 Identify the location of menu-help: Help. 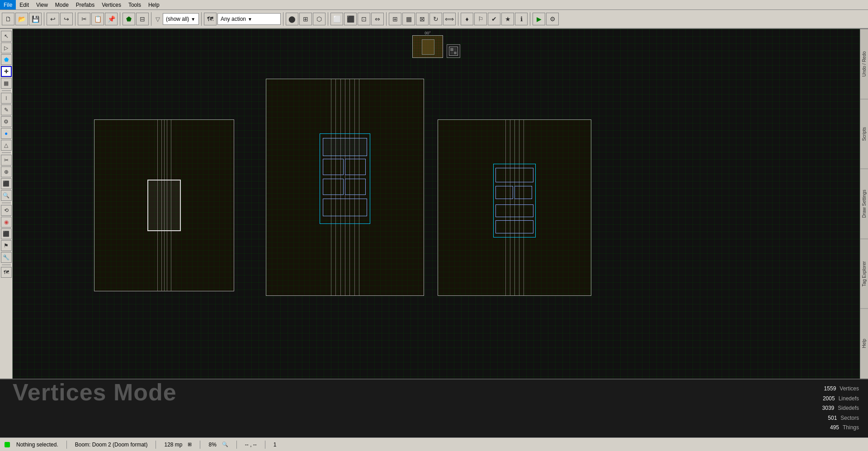
(154, 5).